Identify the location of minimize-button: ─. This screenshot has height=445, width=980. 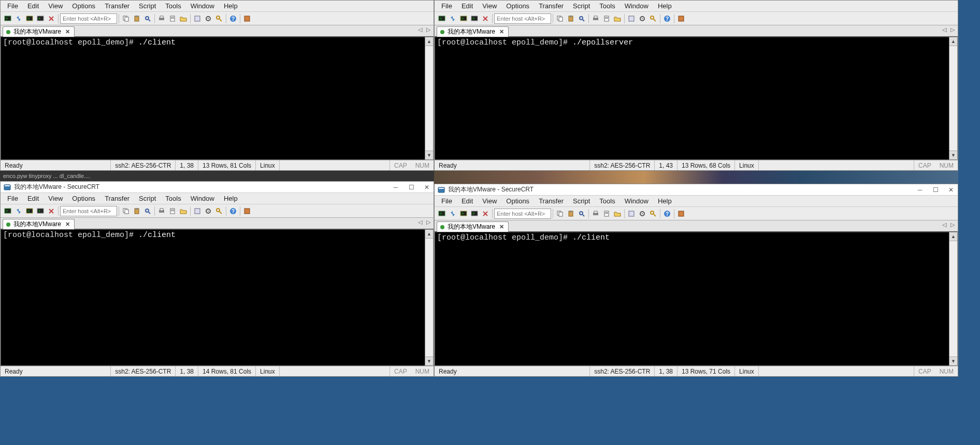
(920, 190).